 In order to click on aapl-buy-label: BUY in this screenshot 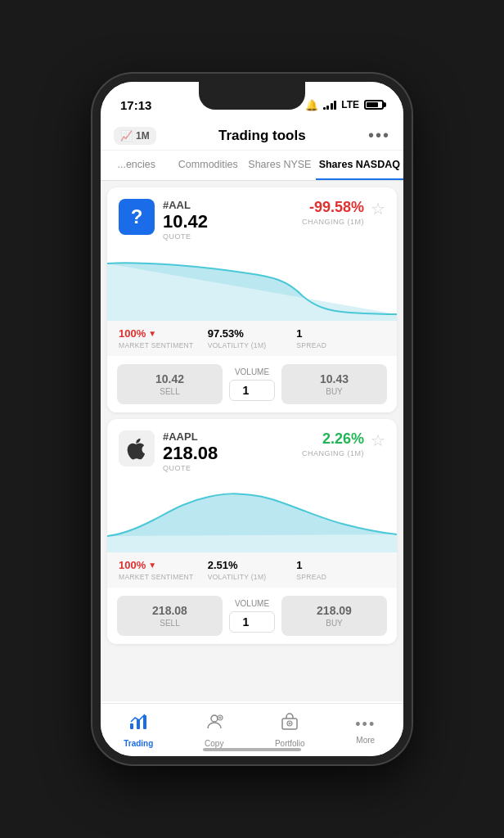, I will do `click(334, 624)`.